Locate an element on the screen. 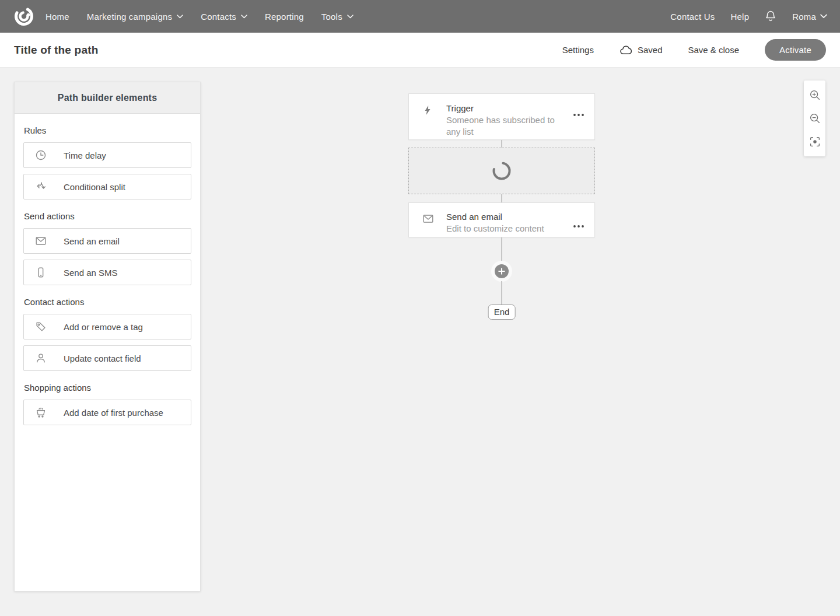  section-label-shopping-actions: Shopping actions is located at coordinates (107, 387).